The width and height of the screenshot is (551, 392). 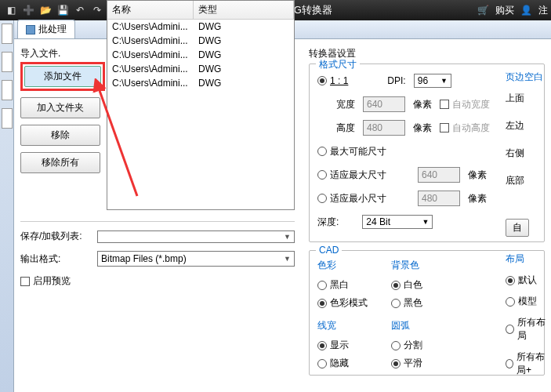 I want to click on output-format-select: Bitmap Files (*.bmp)▼, so click(x=196, y=259).